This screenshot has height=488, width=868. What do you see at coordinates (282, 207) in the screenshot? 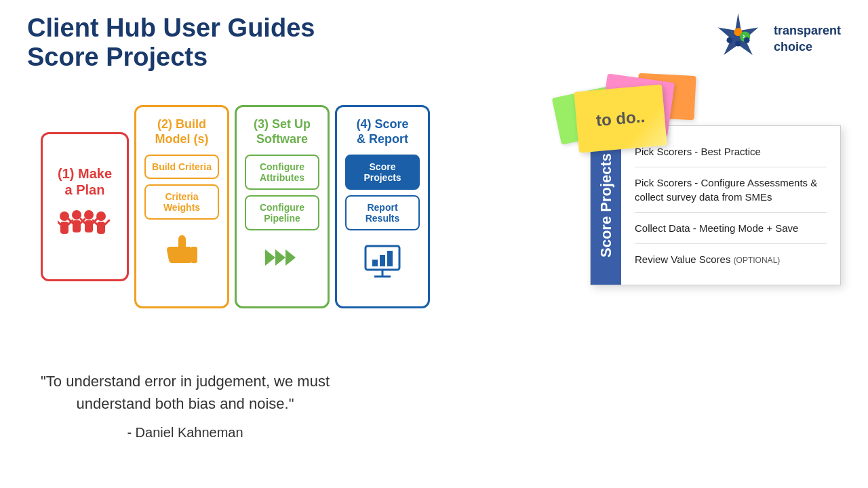
I see `box-setup-software: (3) Set Up Software Configure Attributes…` at bounding box center [282, 207].